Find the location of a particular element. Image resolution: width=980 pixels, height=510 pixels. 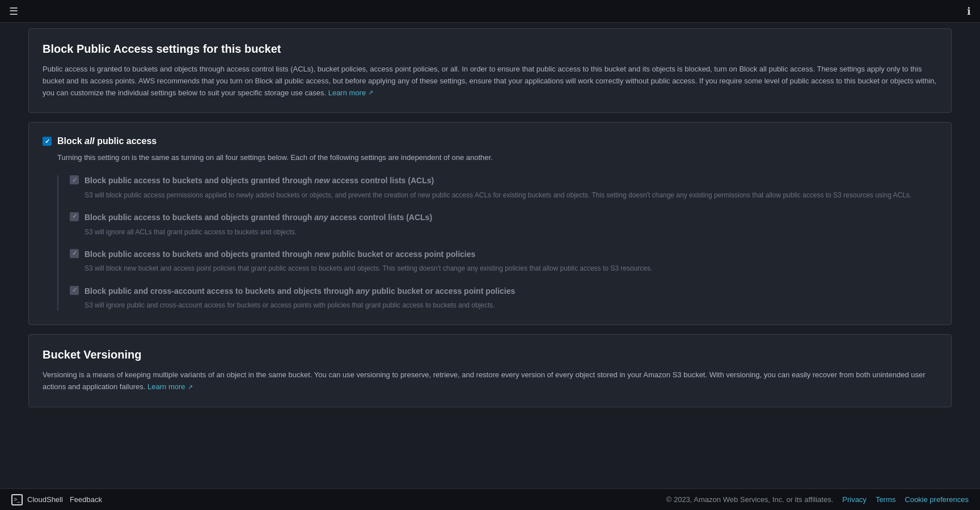

feedback-link: Feedback is located at coordinates (86, 499).